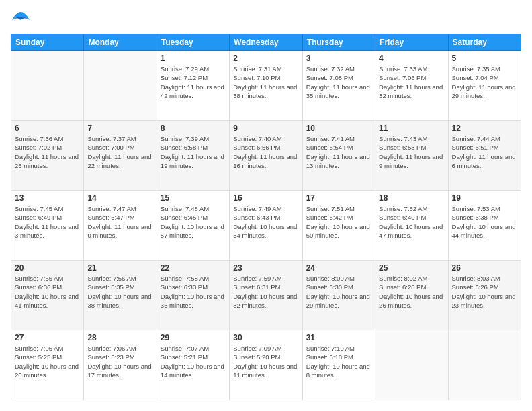 This screenshot has height=411, width=532. I want to click on day-number: 23, so click(266, 268).